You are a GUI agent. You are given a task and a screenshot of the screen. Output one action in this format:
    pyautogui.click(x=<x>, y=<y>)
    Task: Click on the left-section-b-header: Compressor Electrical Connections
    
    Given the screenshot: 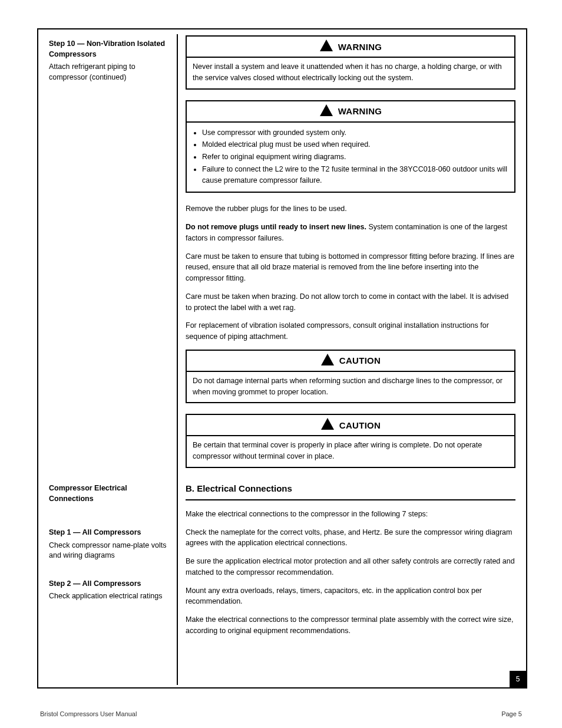 What is the action you would take?
    pyautogui.click(x=108, y=494)
    